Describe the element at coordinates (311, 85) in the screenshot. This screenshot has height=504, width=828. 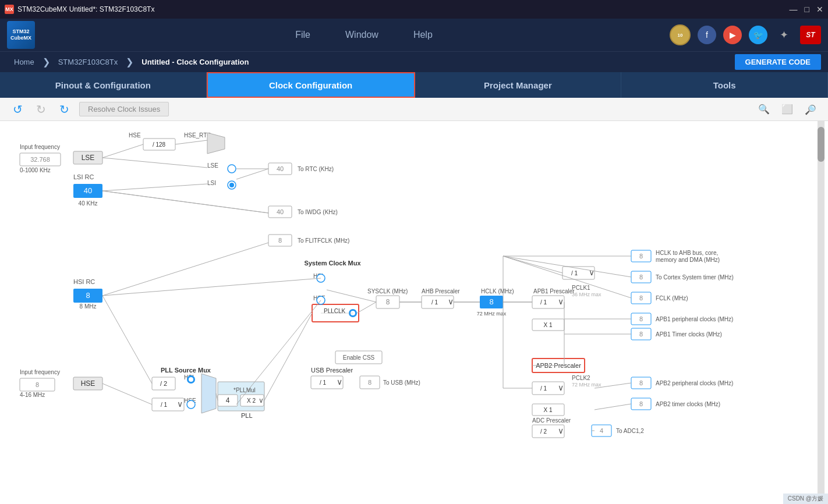
I see `tab-clock: Clock Configuration` at that location.